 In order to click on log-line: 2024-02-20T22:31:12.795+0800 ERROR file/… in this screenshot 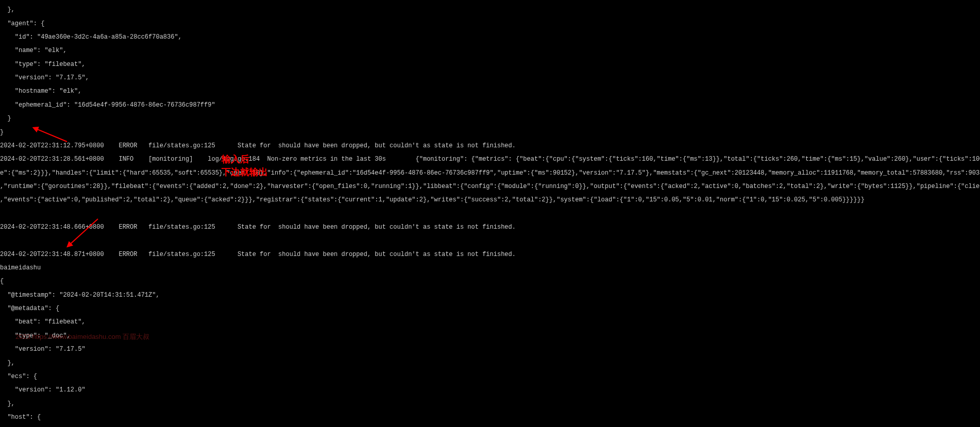, I will do `click(490, 146)`.